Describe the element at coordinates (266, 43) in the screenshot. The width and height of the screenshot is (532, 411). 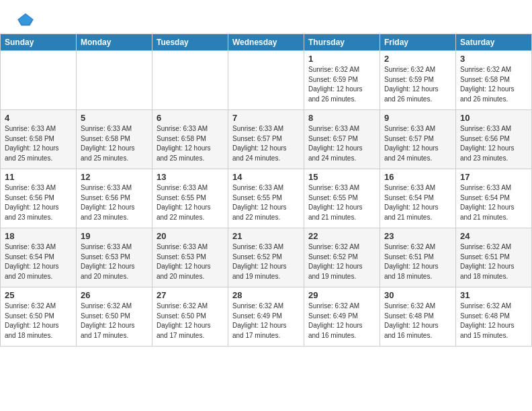
I see `day-header-wednesday: Wednesday` at that location.